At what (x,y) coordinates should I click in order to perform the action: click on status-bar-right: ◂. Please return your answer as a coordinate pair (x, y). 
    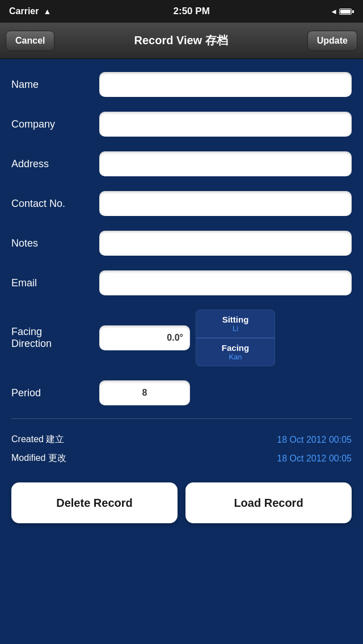
    Looking at the image, I should click on (343, 11).